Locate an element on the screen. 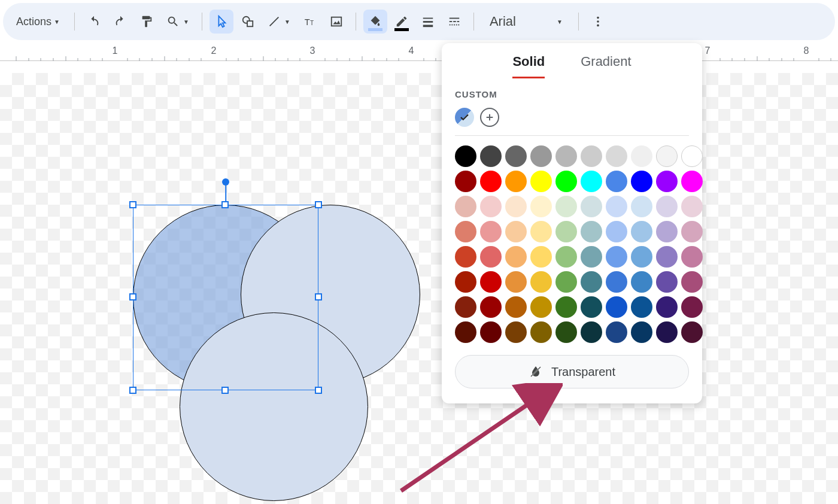 The height and width of the screenshot is (504, 838). tab-gradient: Gradient is located at coordinates (606, 66).